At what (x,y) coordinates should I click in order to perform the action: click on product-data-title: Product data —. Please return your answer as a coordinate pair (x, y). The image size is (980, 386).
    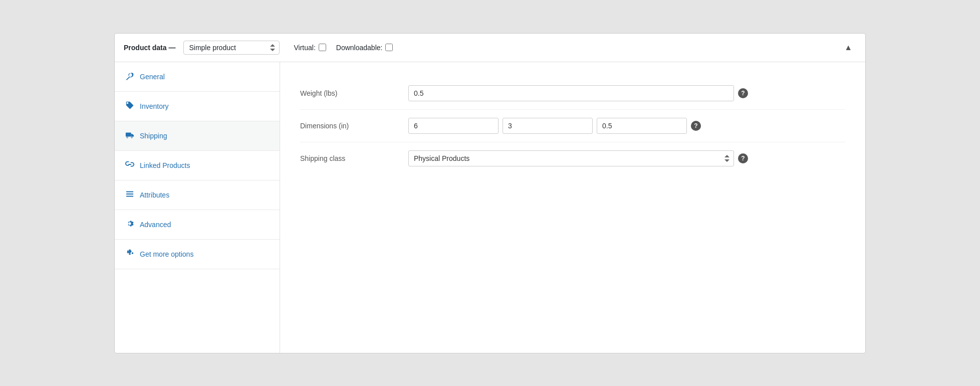
    Looking at the image, I should click on (149, 48).